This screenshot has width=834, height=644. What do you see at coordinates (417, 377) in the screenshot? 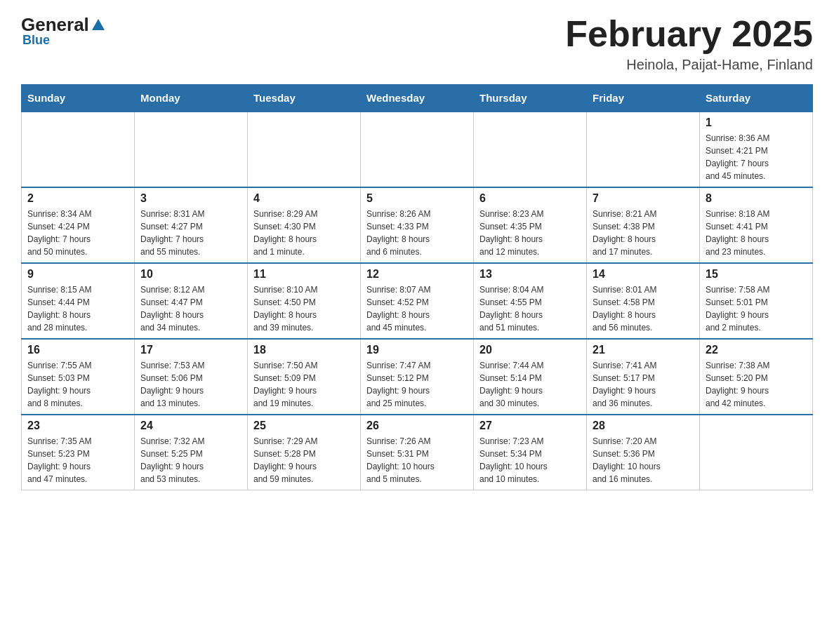
I see `calendar-cell-w4-d4: 19Sunrise: 7:47 AM Sunset: 5:12 PM Dayli…` at bounding box center [417, 377].